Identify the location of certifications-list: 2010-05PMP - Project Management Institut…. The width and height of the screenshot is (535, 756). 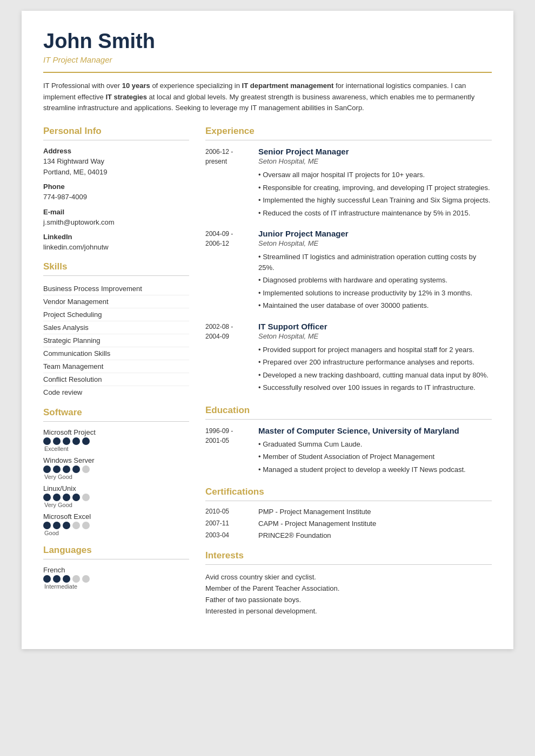
(349, 524).